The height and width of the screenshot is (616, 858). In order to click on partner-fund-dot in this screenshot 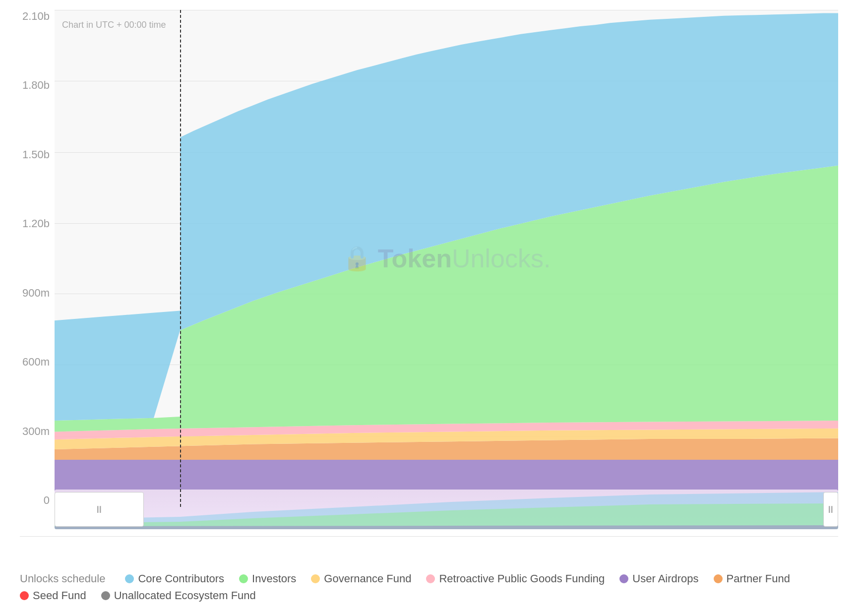, I will do `click(718, 579)`.